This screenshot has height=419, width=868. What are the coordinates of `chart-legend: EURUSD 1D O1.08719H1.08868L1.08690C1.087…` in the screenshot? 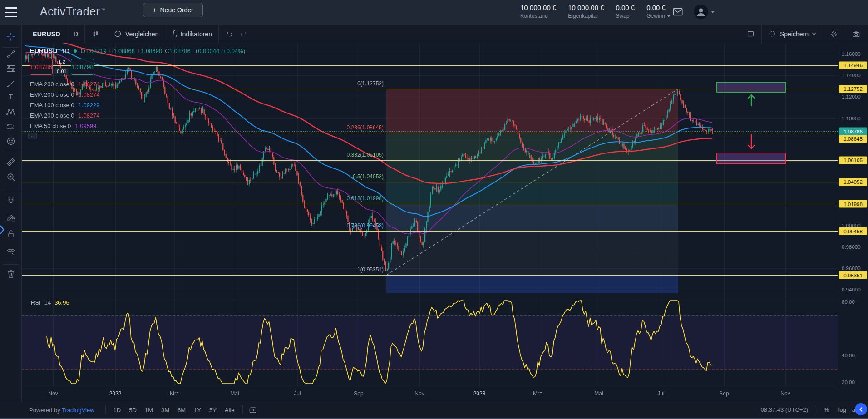 It's located at (138, 51).